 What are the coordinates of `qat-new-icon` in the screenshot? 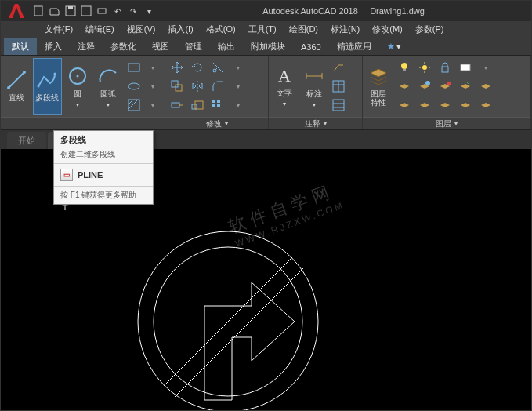 It's located at (39, 11).